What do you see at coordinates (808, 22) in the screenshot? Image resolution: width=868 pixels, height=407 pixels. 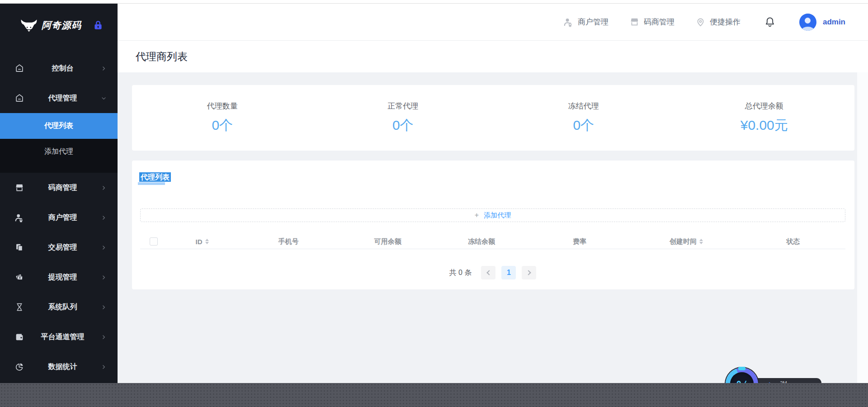 I see `avatar` at bounding box center [808, 22].